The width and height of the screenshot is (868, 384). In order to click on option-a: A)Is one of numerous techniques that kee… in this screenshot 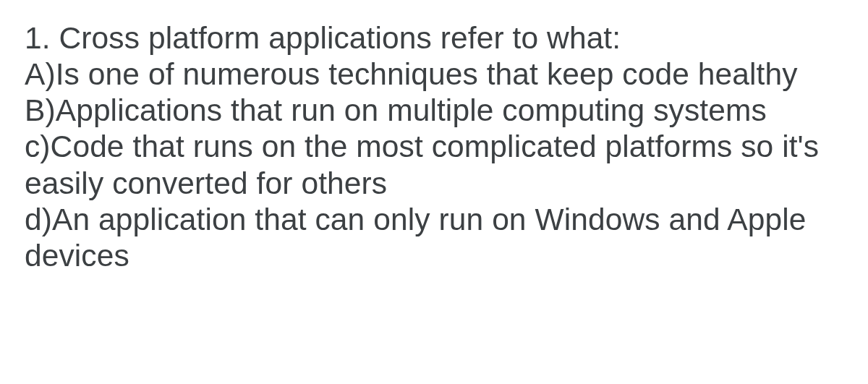, I will do `click(434, 74)`.